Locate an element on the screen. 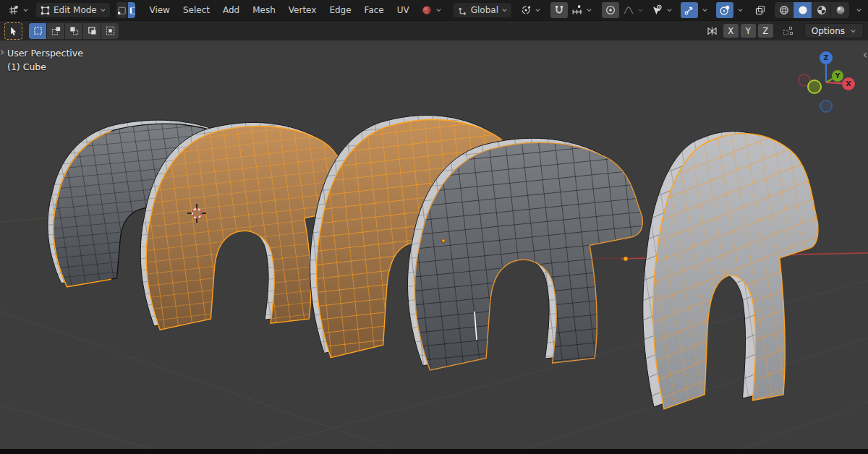 Image resolution: width=868 pixels, height=454 pixels. select-invert-button is located at coordinates (92, 31).